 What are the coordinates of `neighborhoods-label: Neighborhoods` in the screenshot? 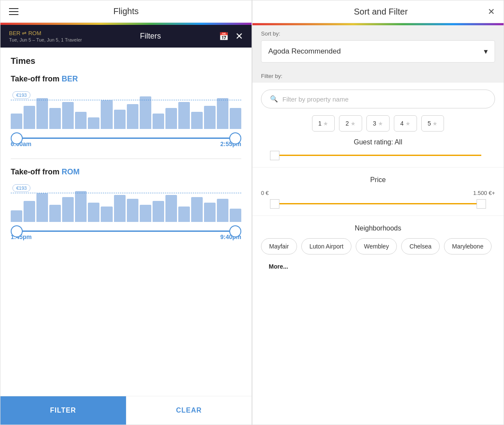 It's located at (378, 228).